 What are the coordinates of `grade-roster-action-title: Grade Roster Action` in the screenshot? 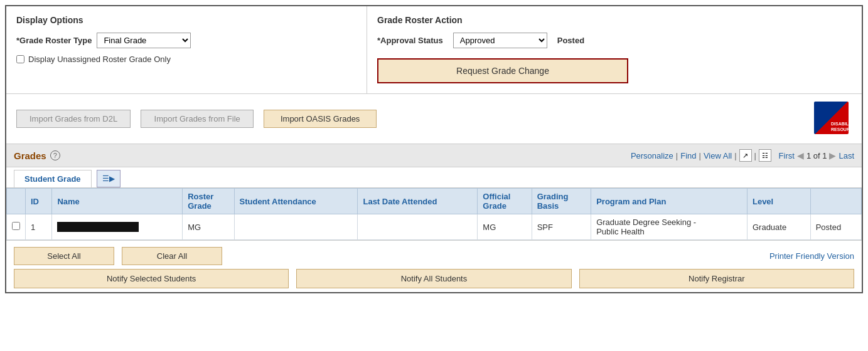 It's located at (614, 20).